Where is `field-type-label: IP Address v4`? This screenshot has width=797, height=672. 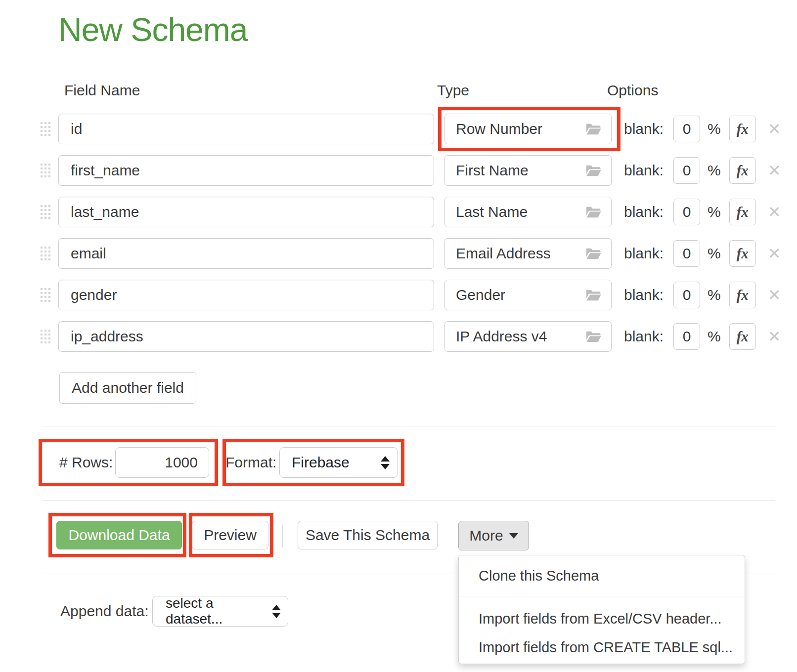
field-type-label: IP Address v4 is located at coordinates (501, 336).